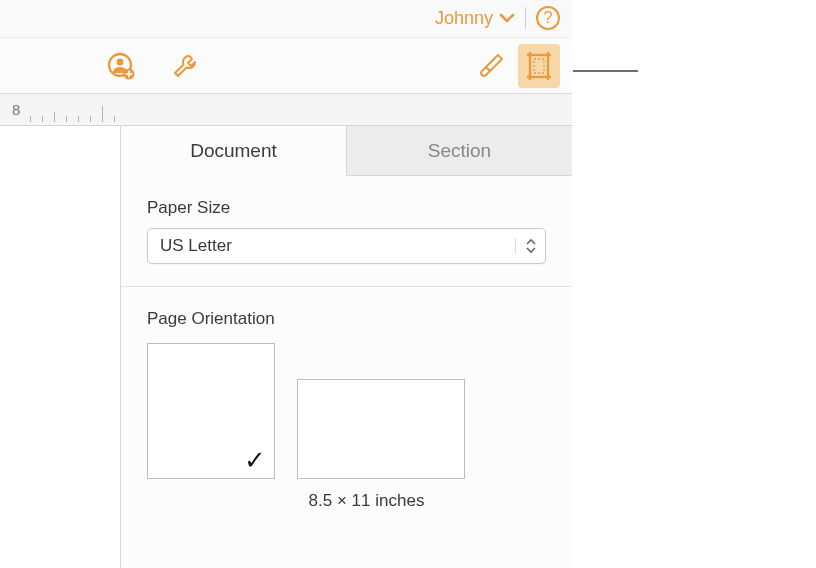 This screenshot has height=568, width=816. Describe the element at coordinates (539, 66) in the screenshot. I see `document-frame-icon` at that location.